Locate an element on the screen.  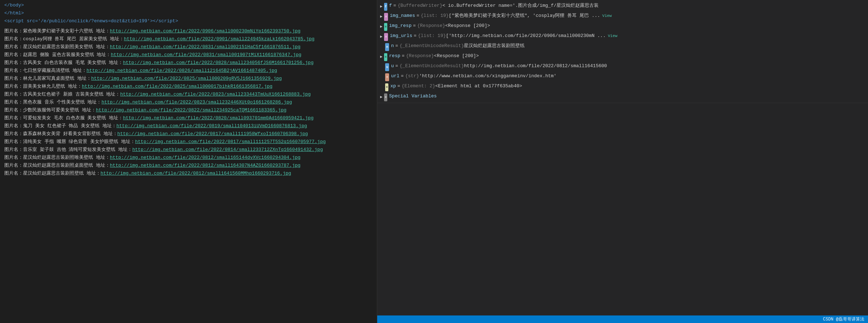
image-item-21: 图片名：星汉灿烂赵露思古装剧照壁纸 地址：http://img.netbian.… is located at coordinates (188, 174).